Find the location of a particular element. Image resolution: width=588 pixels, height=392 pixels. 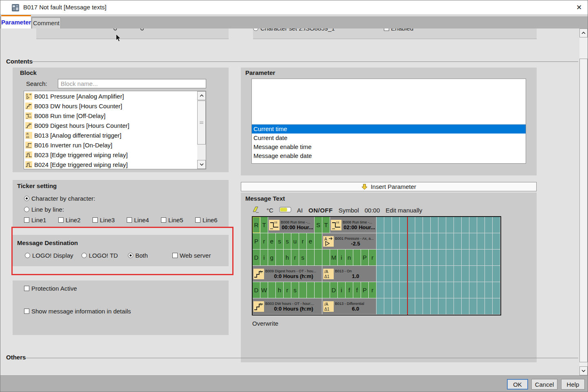

tab-comment: Comment is located at coordinates (46, 23).